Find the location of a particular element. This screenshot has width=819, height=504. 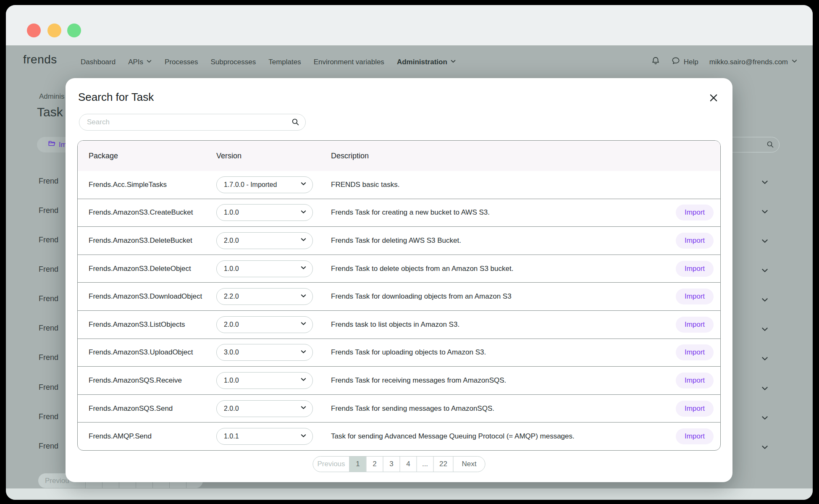

page-button-3: 3 is located at coordinates (391, 464).